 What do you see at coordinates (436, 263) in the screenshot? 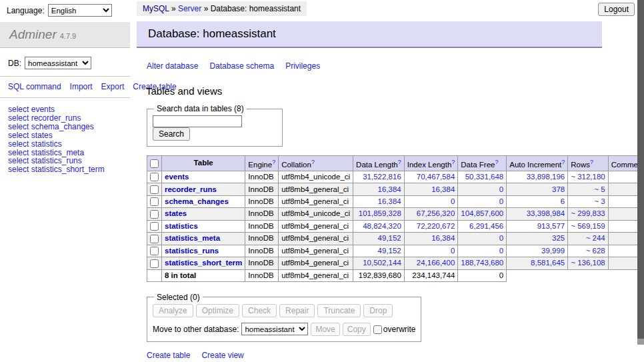
I see `value-link: 24,166,400` at bounding box center [436, 263].